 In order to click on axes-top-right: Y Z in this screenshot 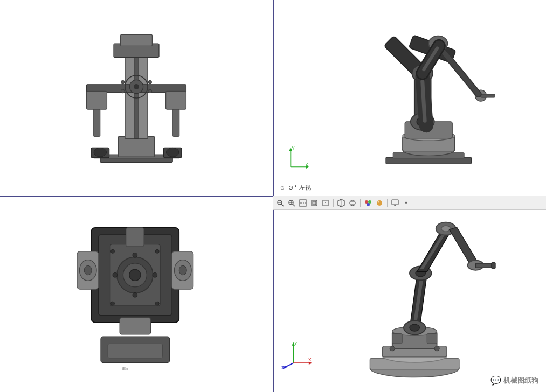, I will do `click(295, 159)`.